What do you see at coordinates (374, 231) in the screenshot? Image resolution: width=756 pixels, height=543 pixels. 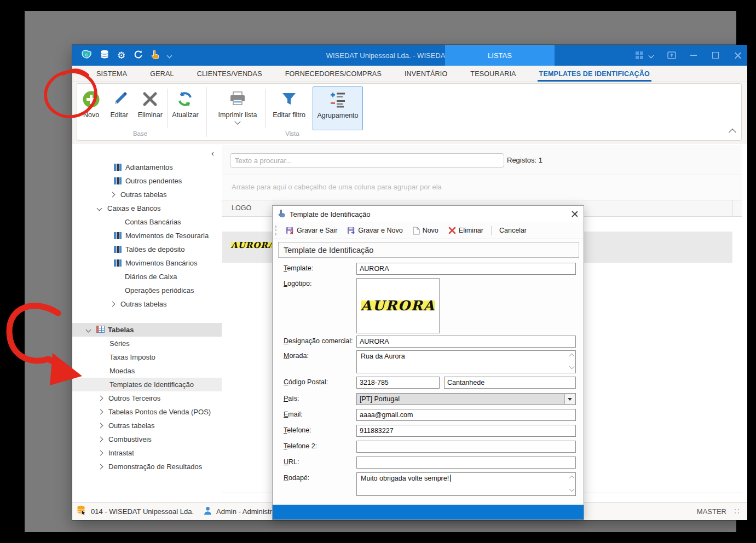 I see `gravar-e-novo-button: Gravar e Novo` at bounding box center [374, 231].